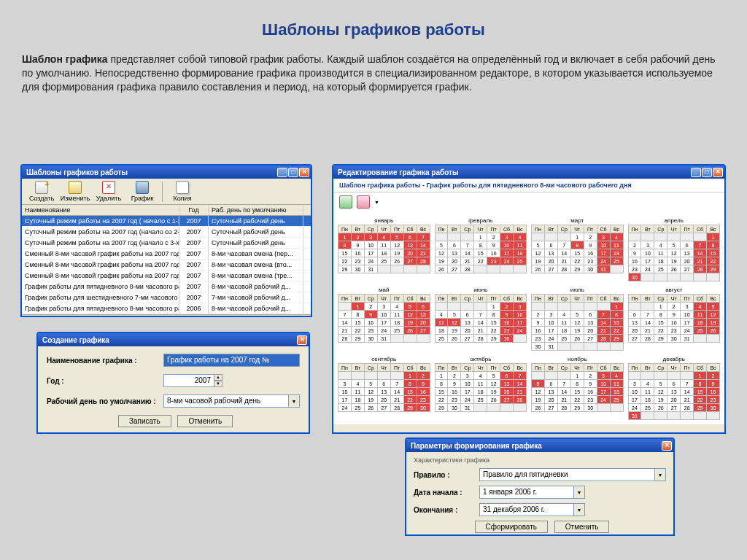 The image size is (747, 560). Describe the element at coordinates (302, 340) in the screenshot. I see `close-icon: ✕` at that location.